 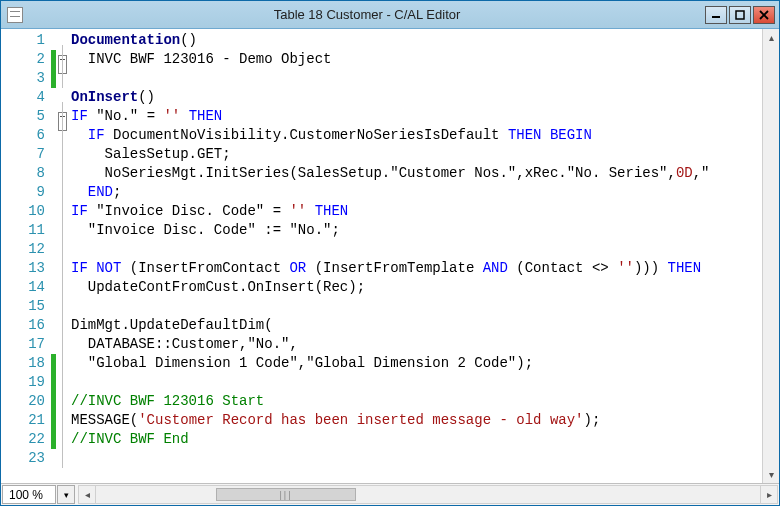 What do you see at coordinates (425, 268) in the screenshot?
I see `code-line: IF NOT (InsertFromContact OR (InsertFrom…` at bounding box center [425, 268].